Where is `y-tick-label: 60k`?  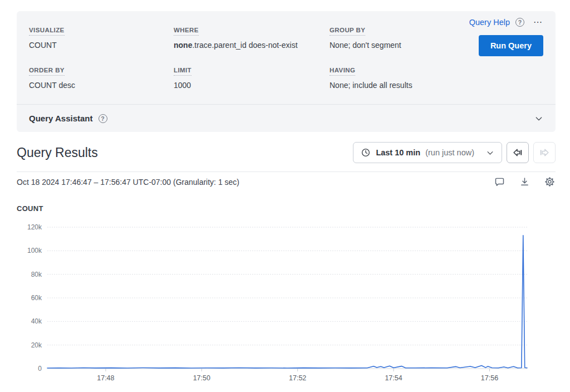
y-tick-label: 60k is located at coordinates (37, 298).